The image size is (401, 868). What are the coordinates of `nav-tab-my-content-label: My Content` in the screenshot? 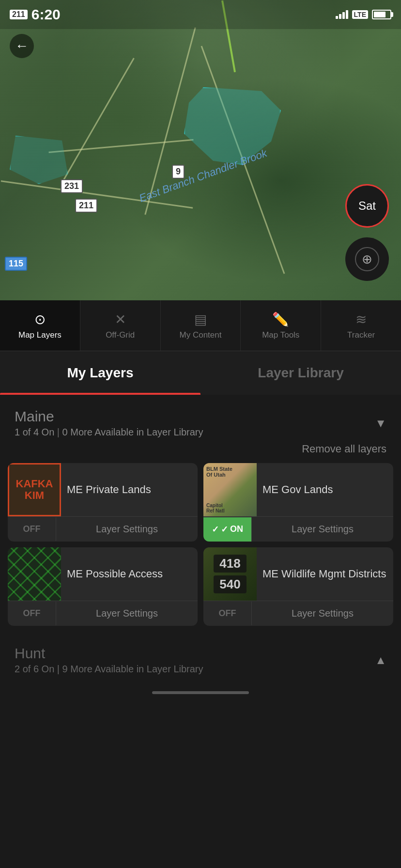 It's located at (200, 335).